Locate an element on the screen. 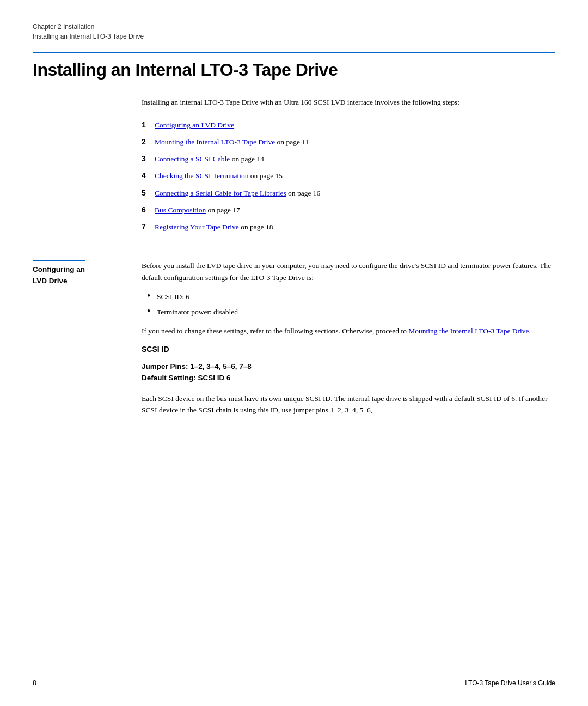  step-number-1: 1 is located at coordinates (148, 125).